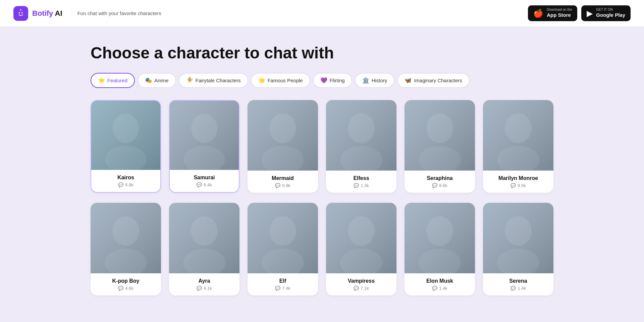 The image size is (644, 322). I want to click on character-card-kairos: Kairos 💬 6.9k, so click(126, 146).